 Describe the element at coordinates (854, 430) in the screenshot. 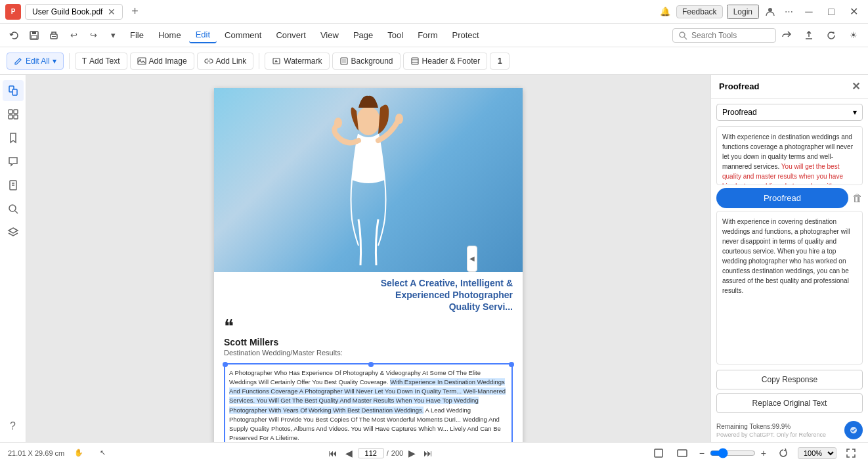

I see `ai-icon-button` at that location.